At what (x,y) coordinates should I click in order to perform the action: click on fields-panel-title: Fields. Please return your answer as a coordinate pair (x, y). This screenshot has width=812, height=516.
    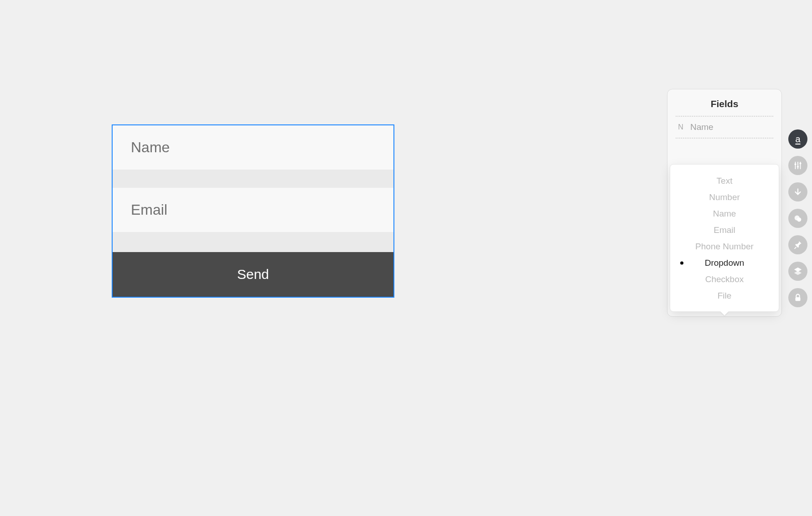
    Looking at the image, I should click on (724, 106).